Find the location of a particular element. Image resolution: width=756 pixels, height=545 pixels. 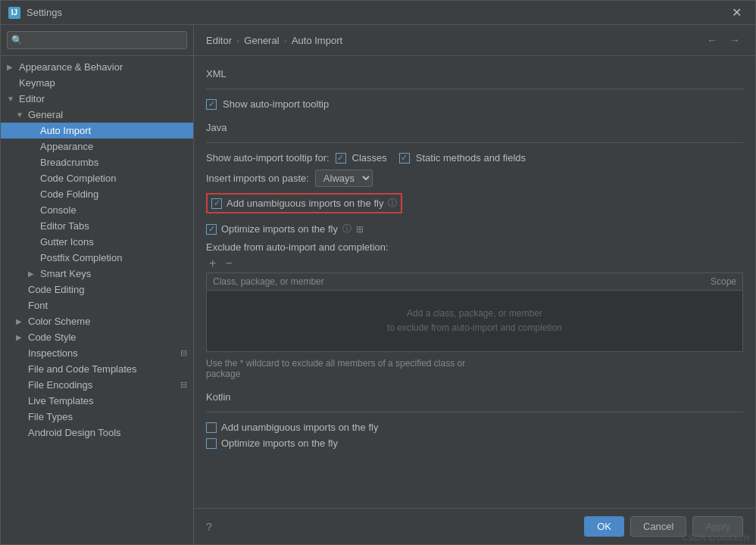

sidebar-item-smart-keys: ▶ Smart Keys is located at coordinates (97, 274).